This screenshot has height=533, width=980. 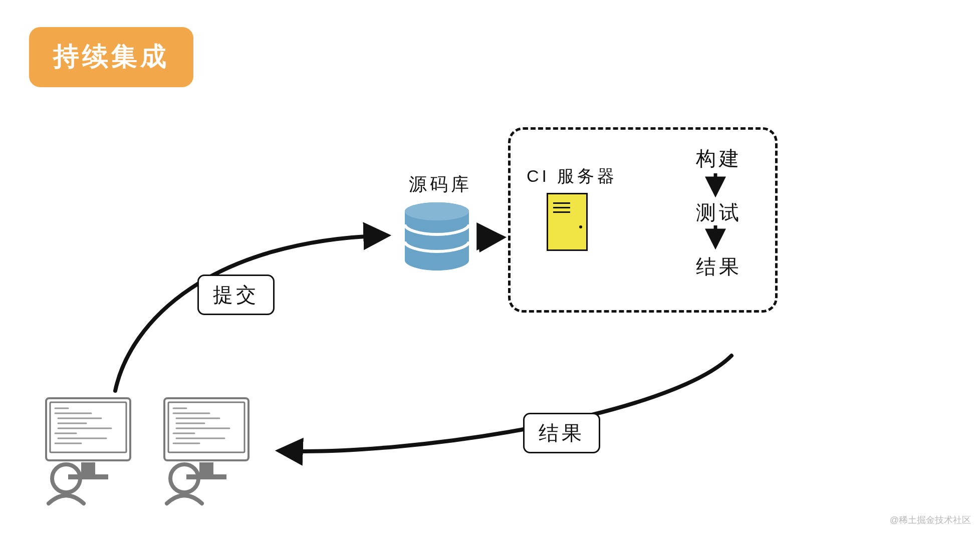 I want to click on label-repo: 源码库, so click(x=440, y=184).